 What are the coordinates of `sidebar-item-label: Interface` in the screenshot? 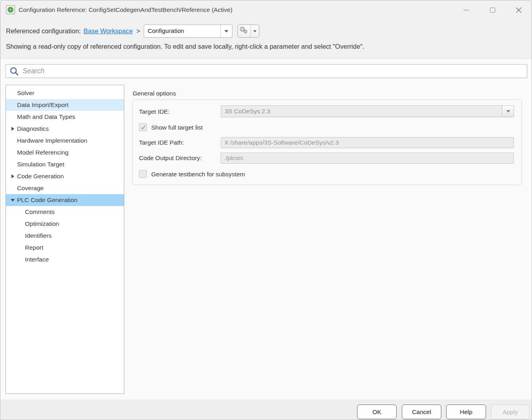 It's located at (37, 260).